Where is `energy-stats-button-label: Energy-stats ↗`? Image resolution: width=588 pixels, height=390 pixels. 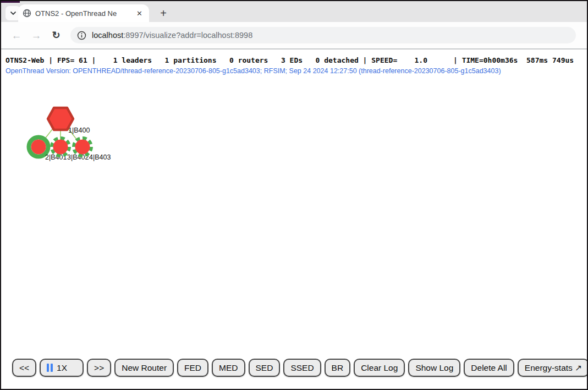
energy-stats-button-label: Energy-stats ↗ is located at coordinates (553, 368).